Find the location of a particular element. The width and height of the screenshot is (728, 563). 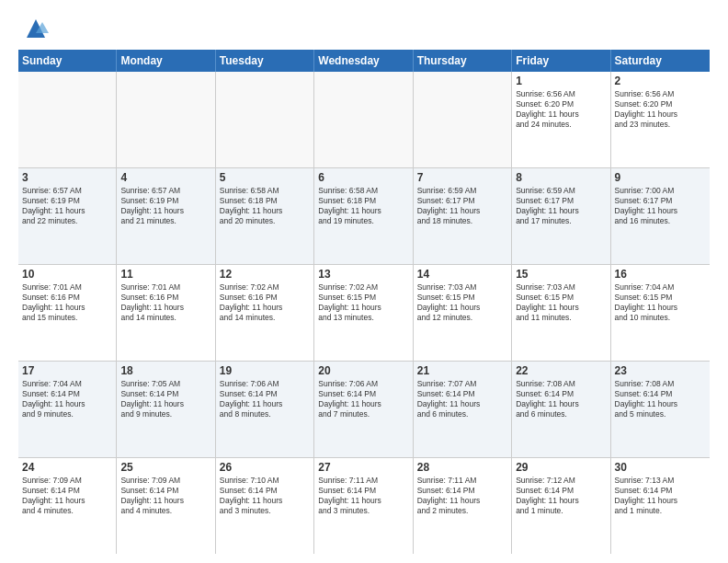

day-number: 10 is located at coordinates (67, 274).